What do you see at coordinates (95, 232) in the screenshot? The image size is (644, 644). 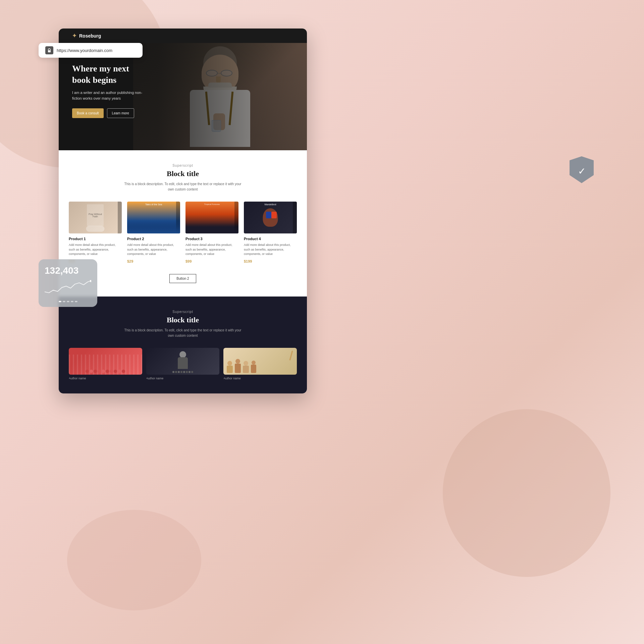 I see `product-card-1: Pray Without Faith Product 1 Add more de…` at bounding box center [95, 232].